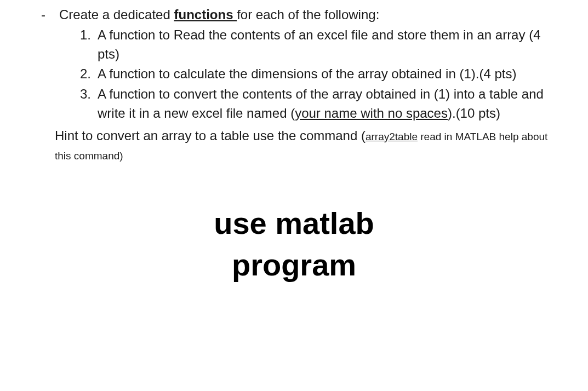 The image size is (588, 391). What do you see at coordinates (391, 137) in the screenshot?
I see `hint-command: array2table` at bounding box center [391, 137].